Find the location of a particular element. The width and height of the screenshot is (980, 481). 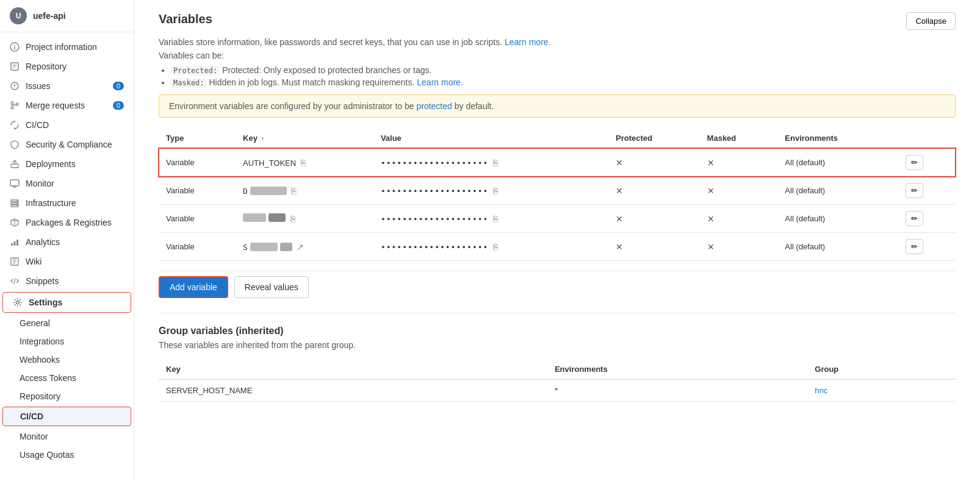

col-protected: Protected is located at coordinates (654, 138).